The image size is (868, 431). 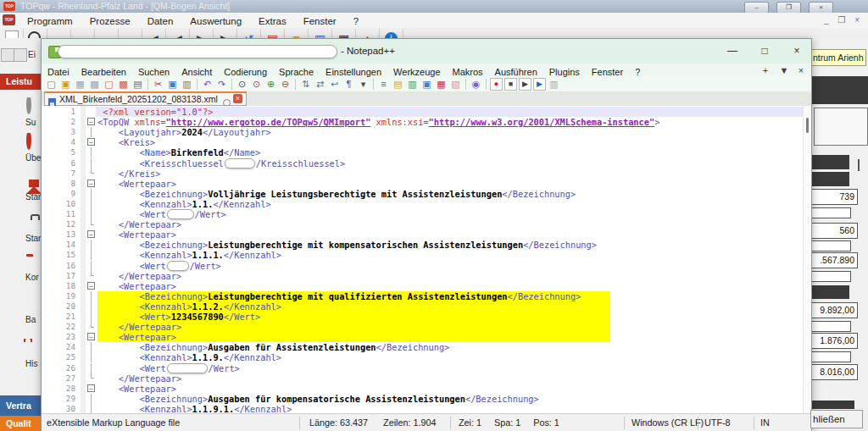 I want to click on code-line: <Kennzahl>1.1.</Kennzahl>, so click(x=185, y=204).